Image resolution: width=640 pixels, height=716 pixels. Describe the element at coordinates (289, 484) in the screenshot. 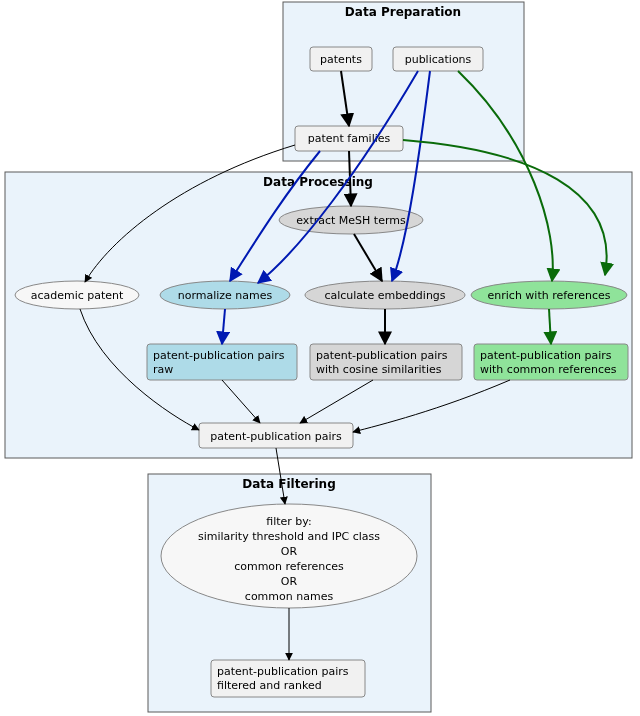

I see `group-title-filt: Data Filtering` at that location.